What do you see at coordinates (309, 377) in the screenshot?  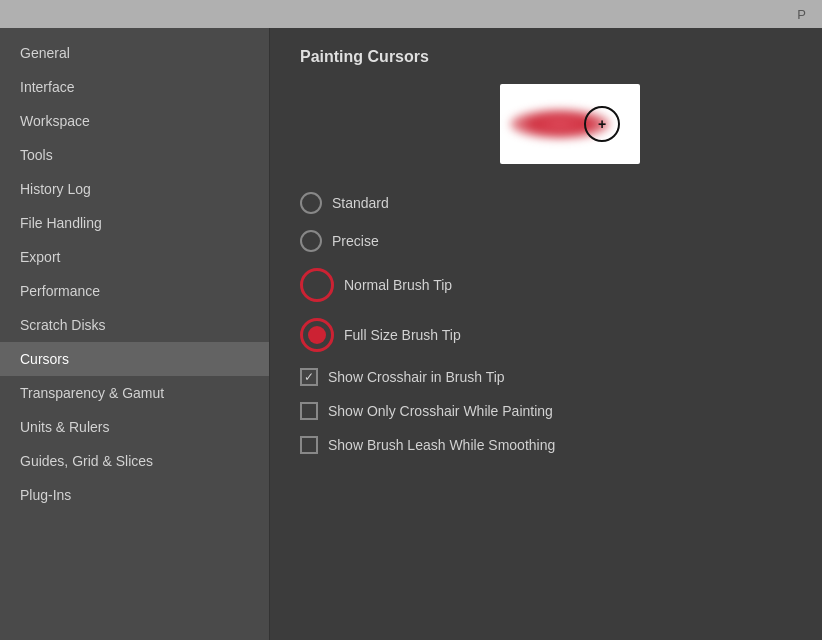 I see `checkbox-show-crosshair` at bounding box center [309, 377].